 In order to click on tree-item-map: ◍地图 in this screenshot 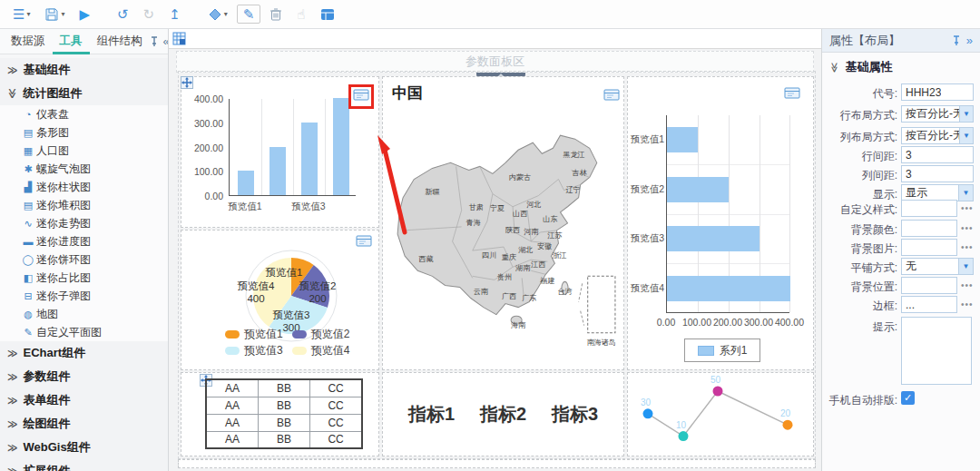, I will do `click(83, 314)`.